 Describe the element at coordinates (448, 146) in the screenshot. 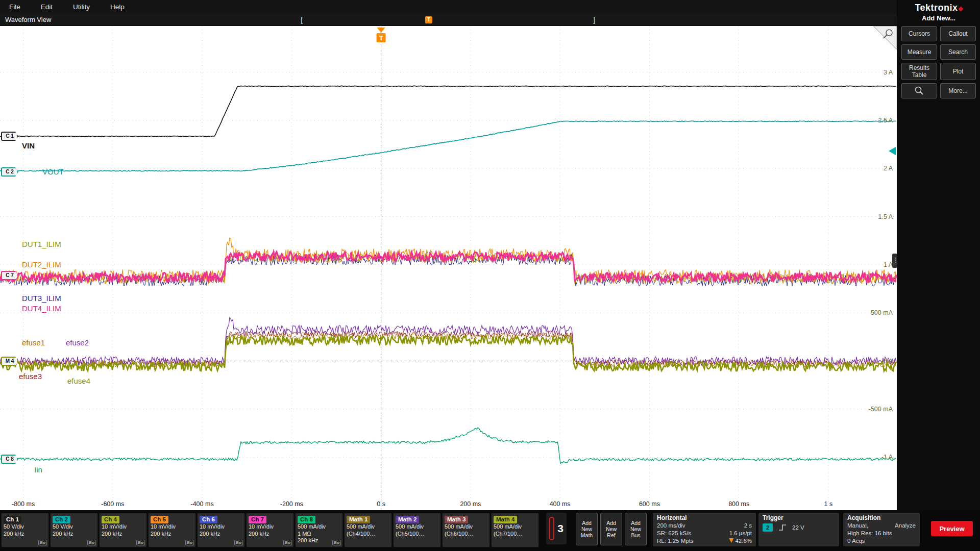

I see `trace-vout` at that location.